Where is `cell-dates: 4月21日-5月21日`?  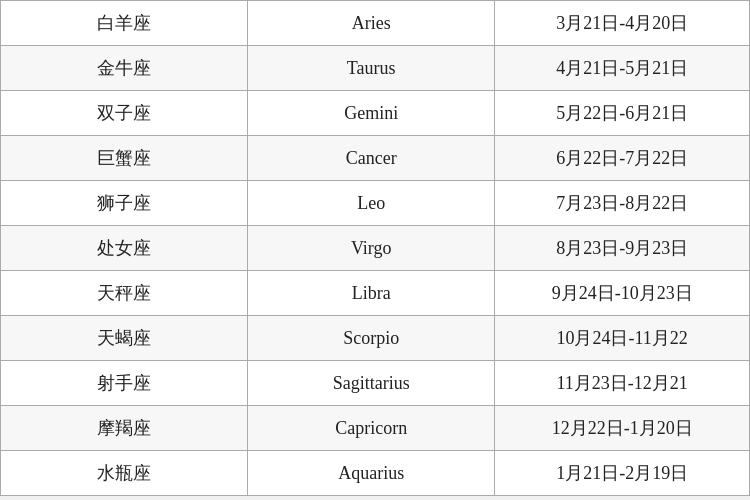
cell-dates: 4月21日-5月21日 is located at coordinates (622, 68).